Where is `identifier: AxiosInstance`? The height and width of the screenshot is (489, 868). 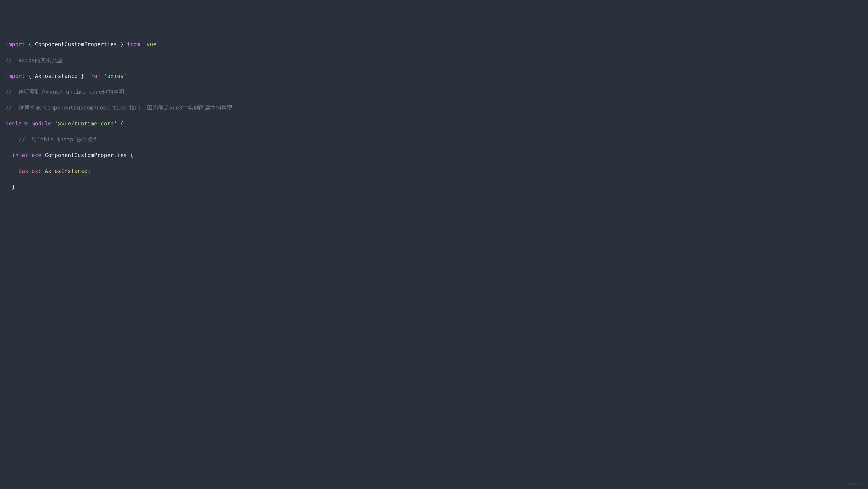
identifier: AxiosInstance is located at coordinates (56, 76).